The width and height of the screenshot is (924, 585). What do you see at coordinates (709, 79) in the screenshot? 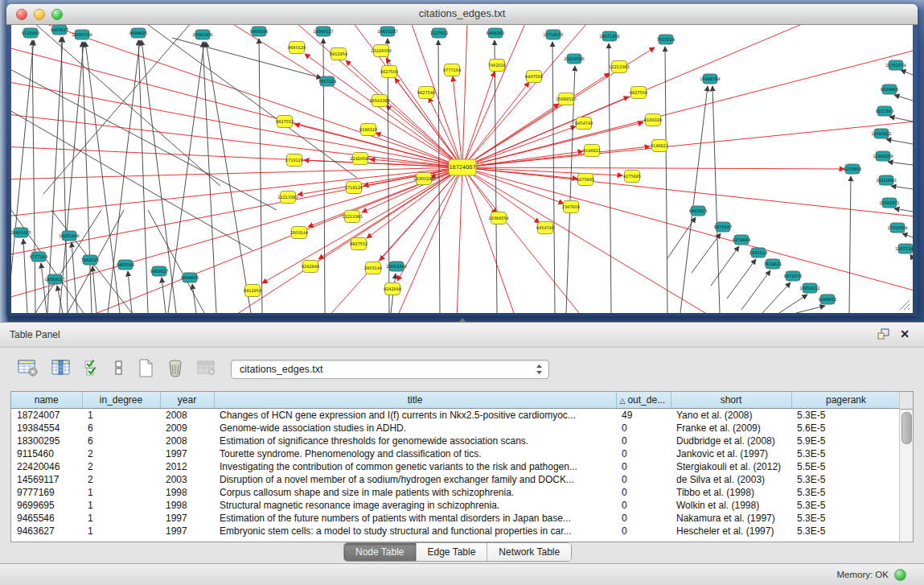
I see `graph-node: 16648784` at bounding box center [709, 79].